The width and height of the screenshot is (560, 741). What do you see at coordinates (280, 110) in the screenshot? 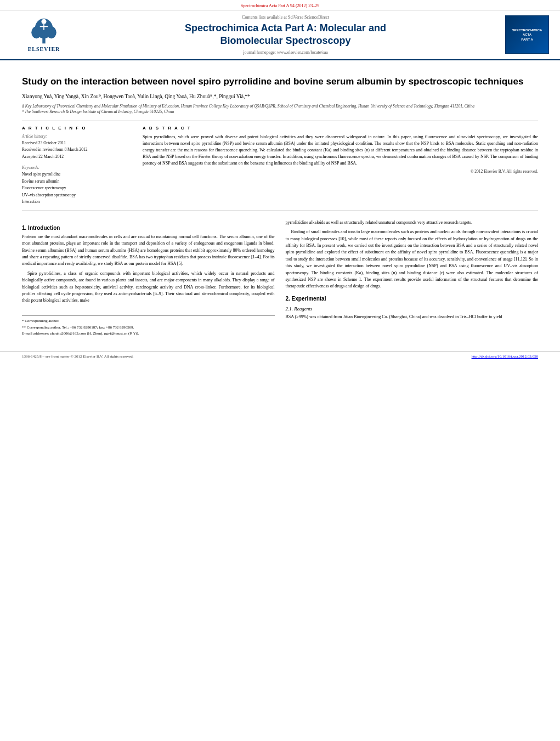
I see `affiliations: à Key Laboratory of Theoretical Chemistr…` at bounding box center [280, 110].